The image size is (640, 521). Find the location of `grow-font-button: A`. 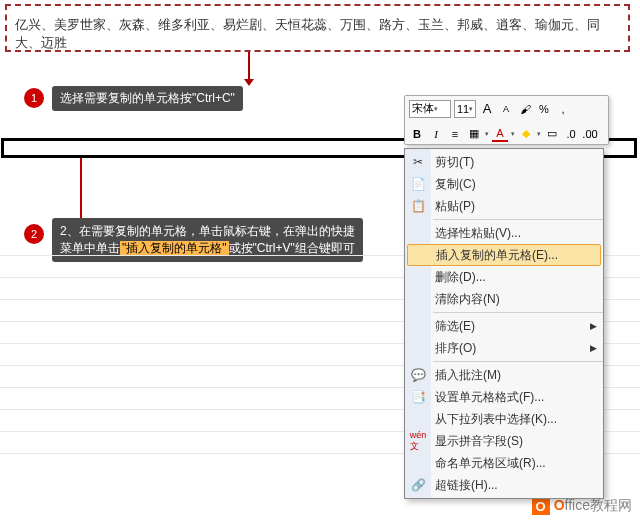

grow-font-button: A is located at coordinates (487, 109).